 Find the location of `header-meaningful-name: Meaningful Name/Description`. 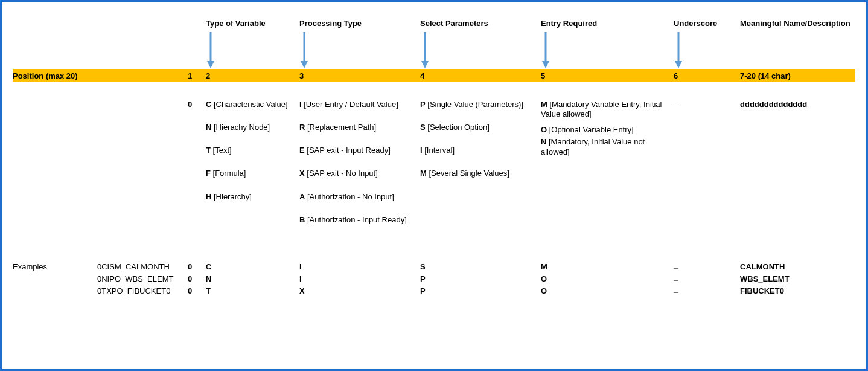

header-meaningful-name: Meaningful Name/Description is located at coordinates (800, 24).